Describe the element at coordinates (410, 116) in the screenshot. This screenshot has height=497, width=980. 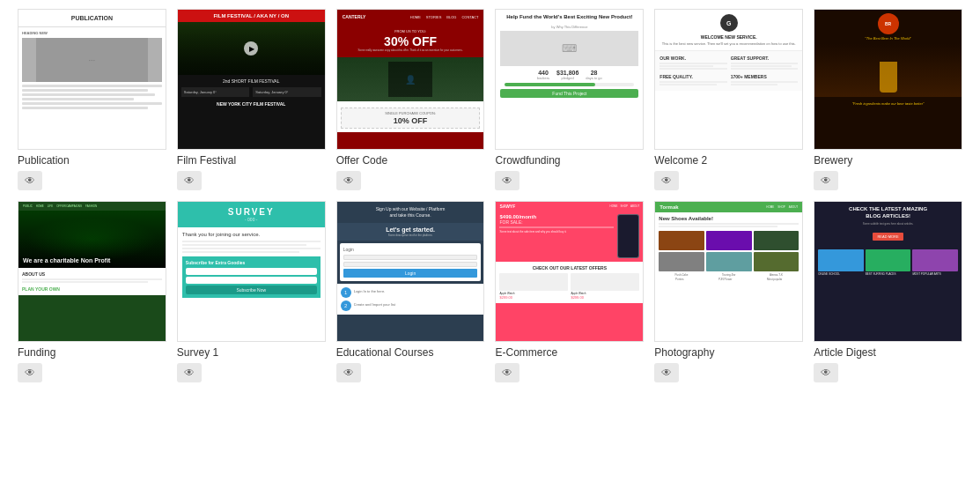
I see `offer-body-section: SINGLE PURCHASE COUPON: 10% OFF` at that location.